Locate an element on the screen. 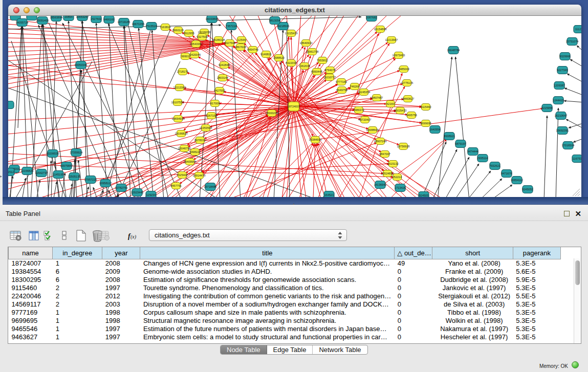  svg-text: 15384554 is located at coordinates (315, 140).